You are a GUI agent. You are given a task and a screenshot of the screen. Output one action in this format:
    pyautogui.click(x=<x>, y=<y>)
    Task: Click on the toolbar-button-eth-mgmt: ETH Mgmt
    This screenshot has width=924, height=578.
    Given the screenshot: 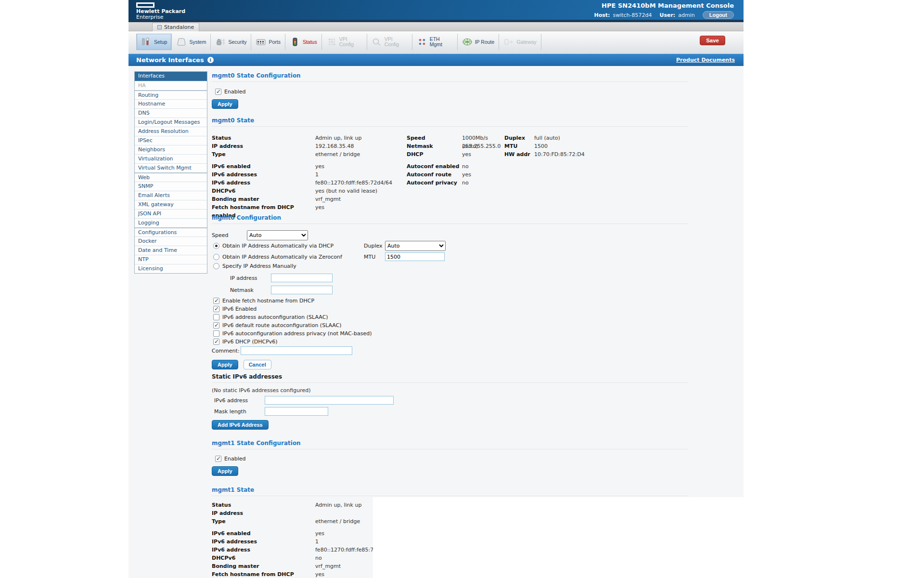 What is the action you would take?
    pyautogui.click(x=435, y=42)
    